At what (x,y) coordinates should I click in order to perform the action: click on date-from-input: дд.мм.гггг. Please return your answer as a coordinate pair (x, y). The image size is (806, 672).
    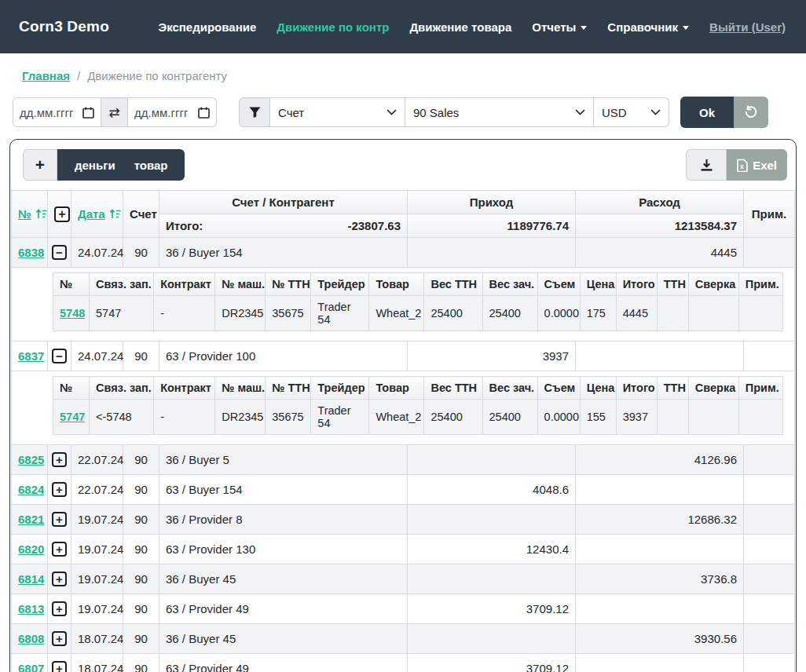
    Looking at the image, I should click on (57, 112).